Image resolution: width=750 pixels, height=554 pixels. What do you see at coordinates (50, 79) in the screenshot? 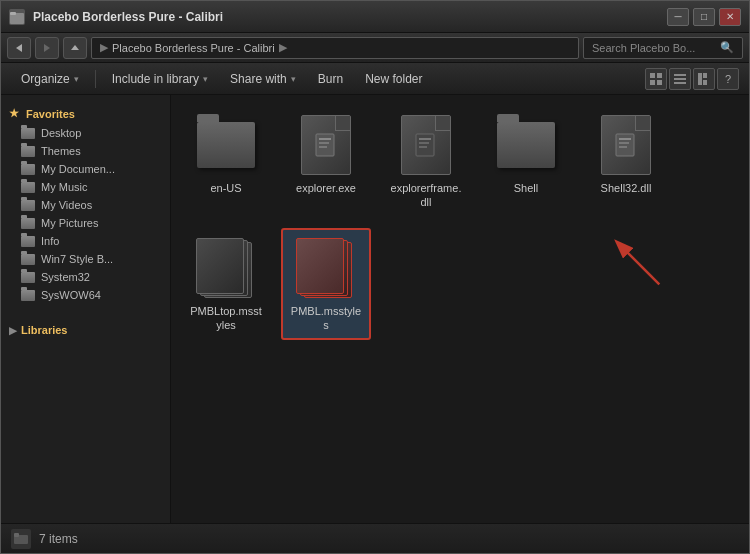
I see `organize-button: Organize ▾` at bounding box center [50, 79].